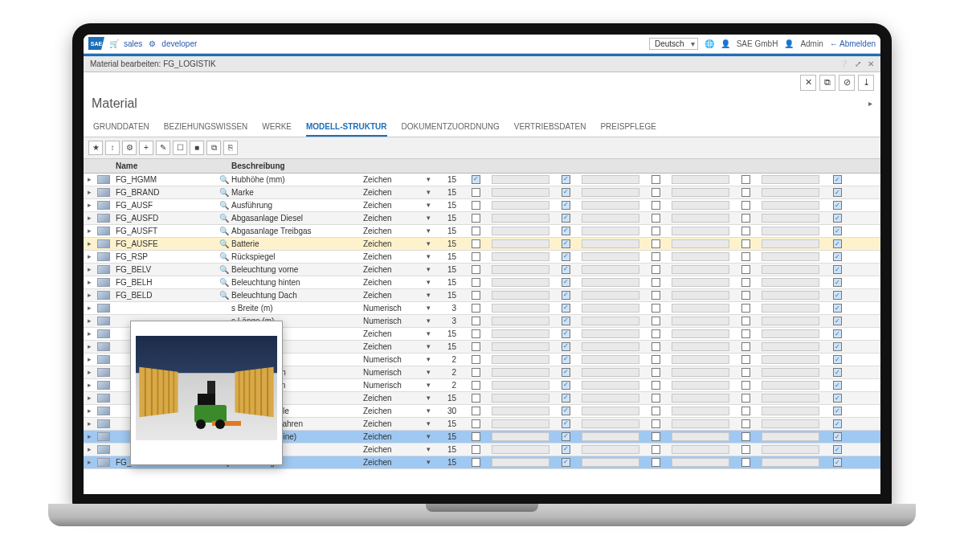 The image size is (964, 560). I want to click on toolbar-btn-8: ⎘, so click(231, 148).